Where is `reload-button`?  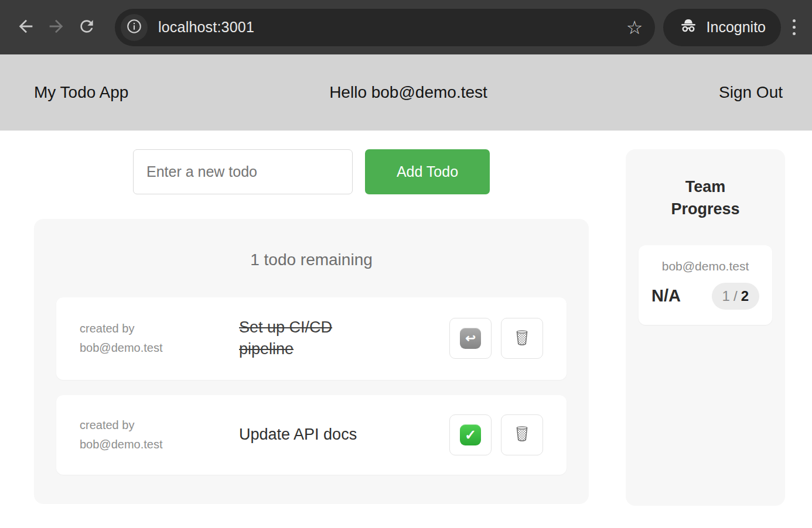
reload-button is located at coordinates (87, 28).